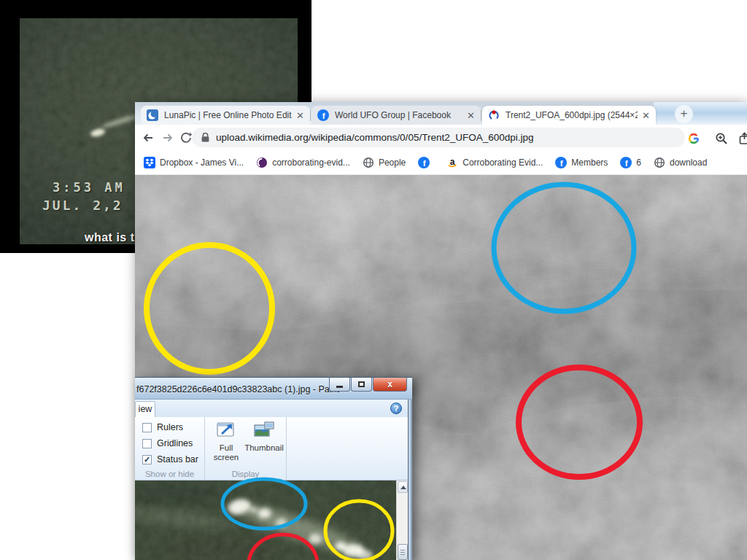 This screenshot has height=560, width=747. What do you see at coordinates (441, 114) in the screenshot?
I see `tab-strip: LunaPic | Free Online Photo Edito ✕ f Wo…` at bounding box center [441, 114].